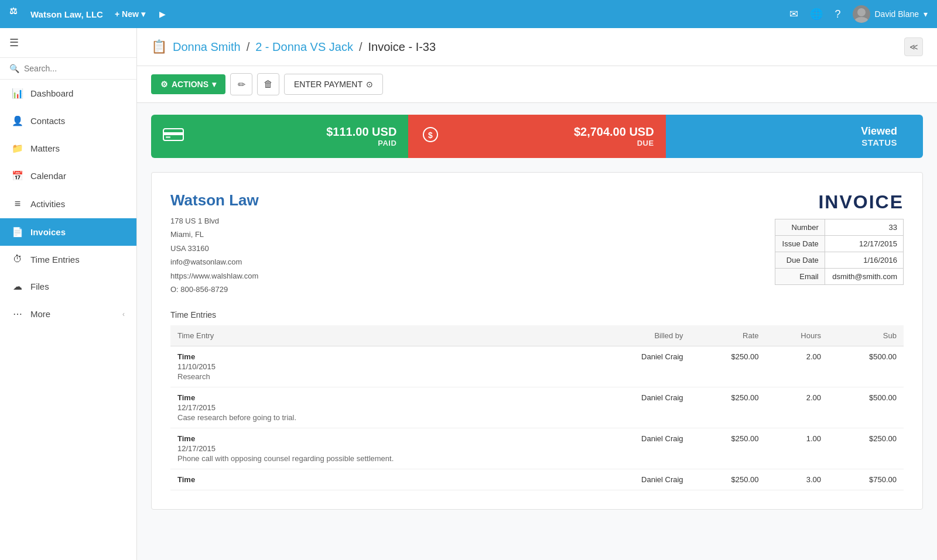 This screenshot has width=937, height=560. I want to click on top-nav: ⚖ Watson Law, LLC + New ▾ ▶ ✉ 🌐 ? David …, so click(468, 14).